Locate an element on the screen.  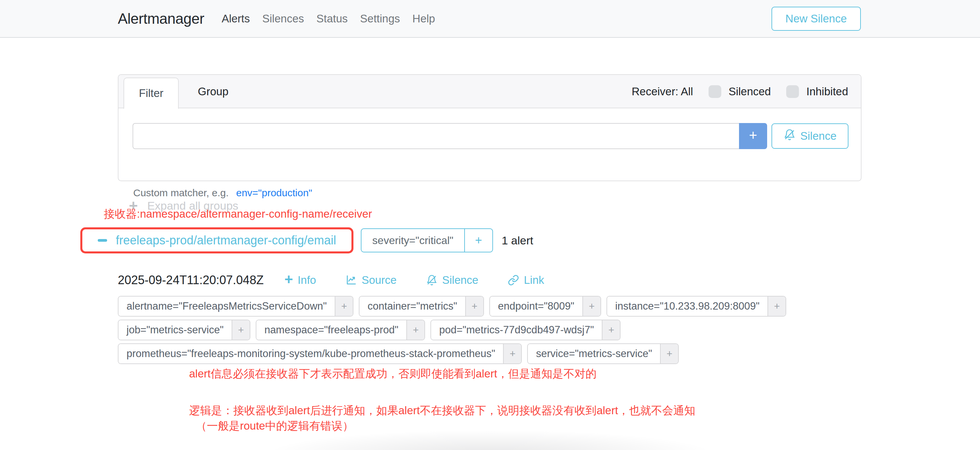
label-chip-text: prometheus="freeleaps-monitoring-system/… is located at coordinates (310, 353).